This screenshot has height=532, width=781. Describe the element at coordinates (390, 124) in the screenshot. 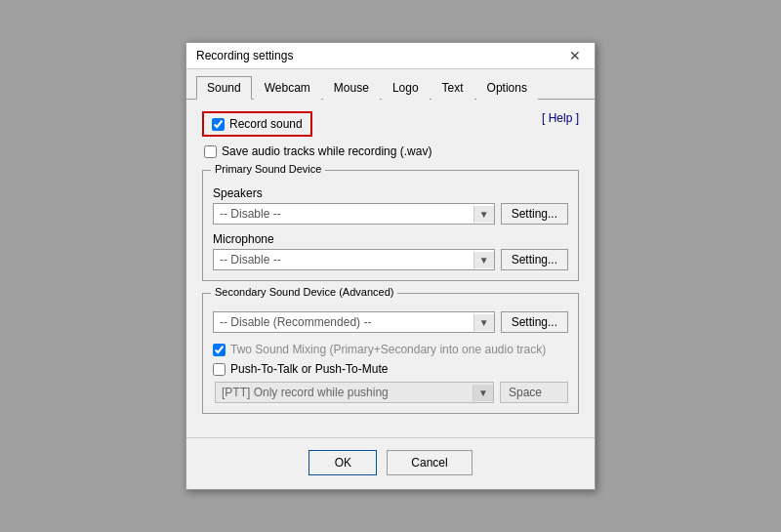

I see `top-controls: Record sound [ Help ]` at that location.